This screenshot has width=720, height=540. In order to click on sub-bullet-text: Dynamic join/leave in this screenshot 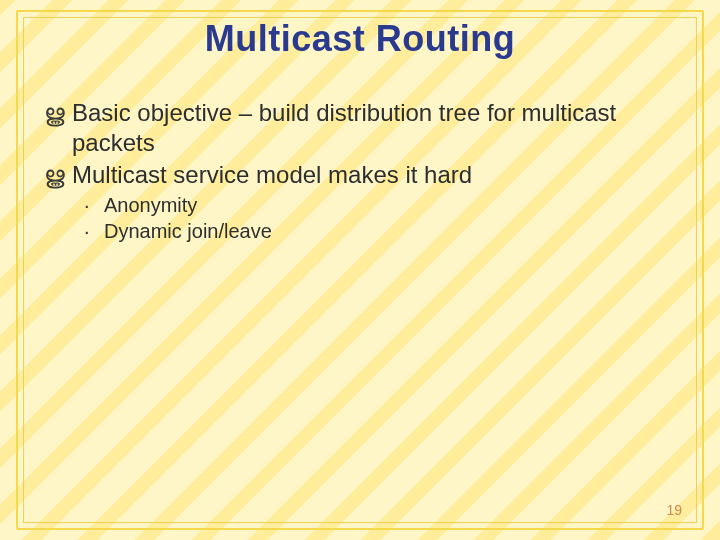, I will do `click(188, 231)`.